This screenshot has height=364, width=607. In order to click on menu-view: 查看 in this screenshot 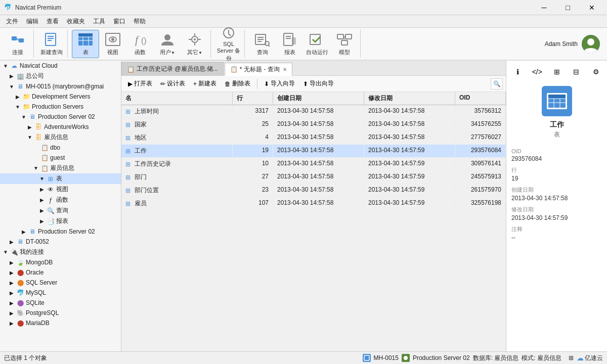, I will do `click(53, 21)`.